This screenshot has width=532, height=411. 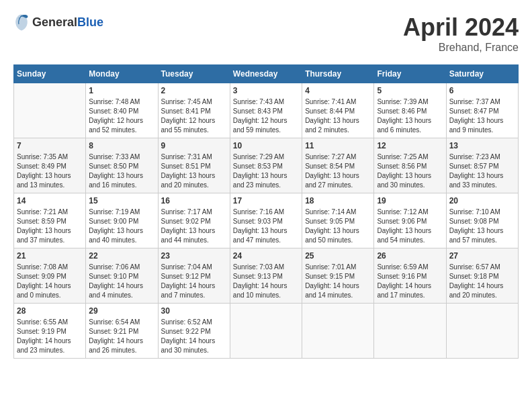 What do you see at coordinates (266, 201) in the screenshot?
I see `day-number: 17` at bounding box center [266, 201].